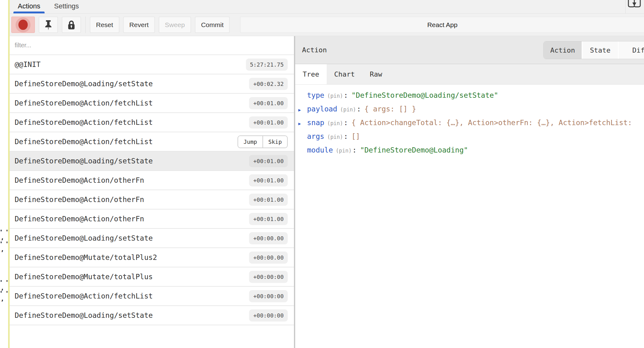 This screenshot has width=644, height=348. I want to click on tree-row-module: module(pin):"DefineStoreDemo@Loading", so click(471, 150).